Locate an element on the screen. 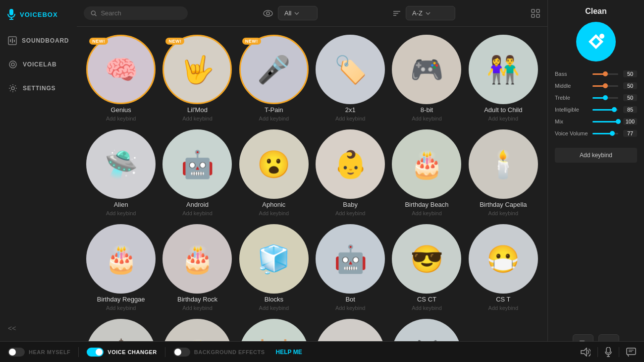  slider-track-intelligible is located at coordinates (605, 110).